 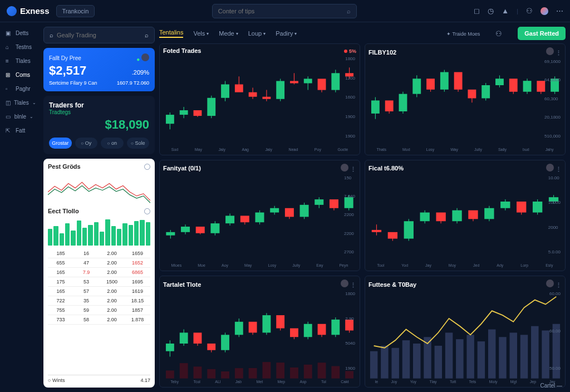 What do you see at coordinates (99, 282) in the screenshot?
I see `table-row: 1755315001695` at bounding box center [99, 282].